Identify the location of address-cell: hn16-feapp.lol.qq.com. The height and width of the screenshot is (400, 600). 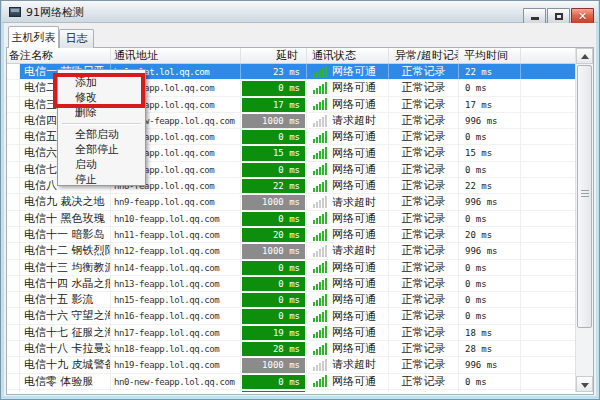
(176, 316).